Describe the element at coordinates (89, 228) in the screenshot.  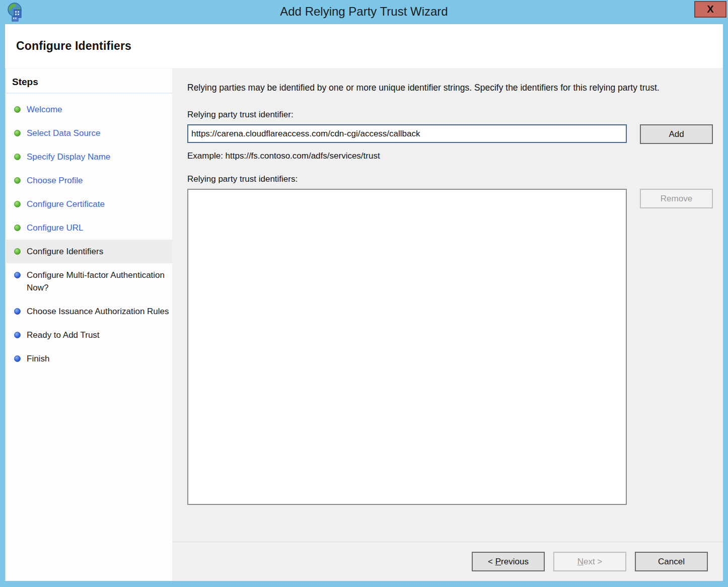
I see `step-configure-url: Configure URL` at that location.